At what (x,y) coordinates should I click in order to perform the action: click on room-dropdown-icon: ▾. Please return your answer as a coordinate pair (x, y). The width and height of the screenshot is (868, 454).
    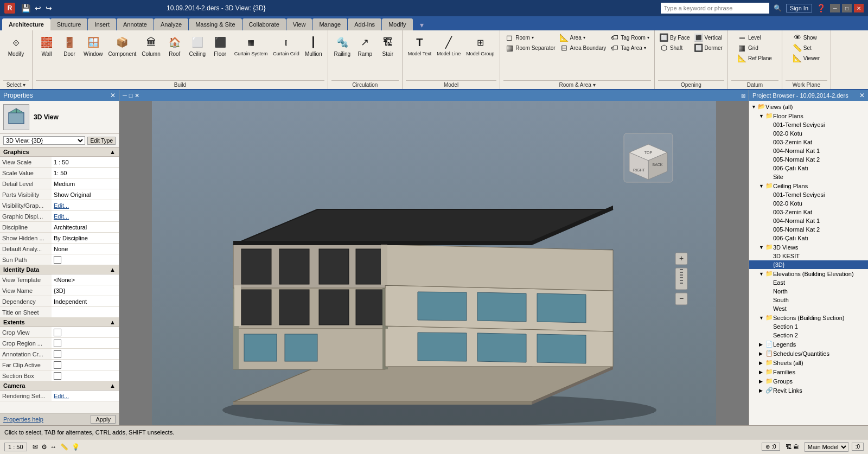
    Looking at the image, I should click on (533, 38).